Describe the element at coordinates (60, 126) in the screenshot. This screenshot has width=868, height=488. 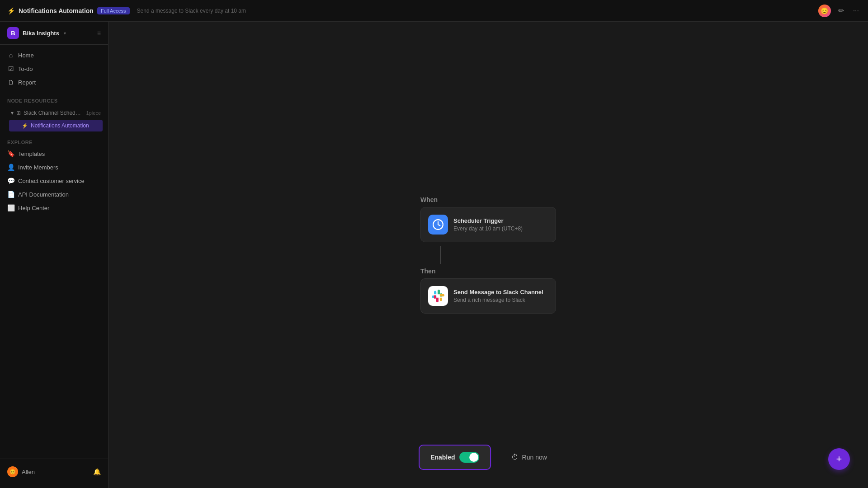
I see `notifications-automation-label: Notifications Automation` at that location.